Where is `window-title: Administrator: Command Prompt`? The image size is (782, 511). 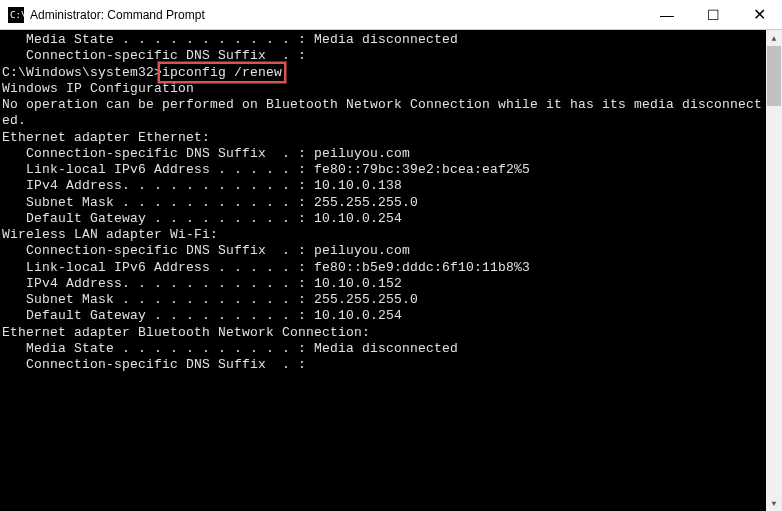 window-title: Administrator: Command Prompt is located at coordinates (337, 15).